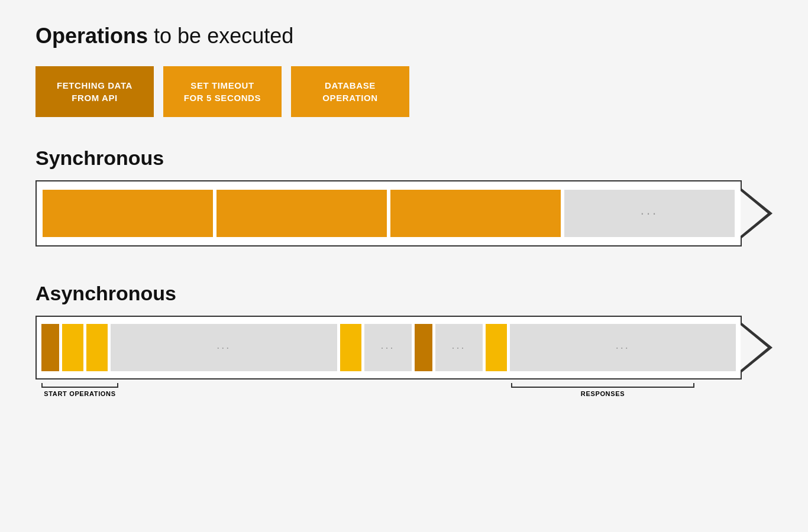 The image size is (808, 532). What do you see at coordinates (404, 36) in the screenshot?
I see `page-title: Operations to be executed` at bounding box center [404, 36].